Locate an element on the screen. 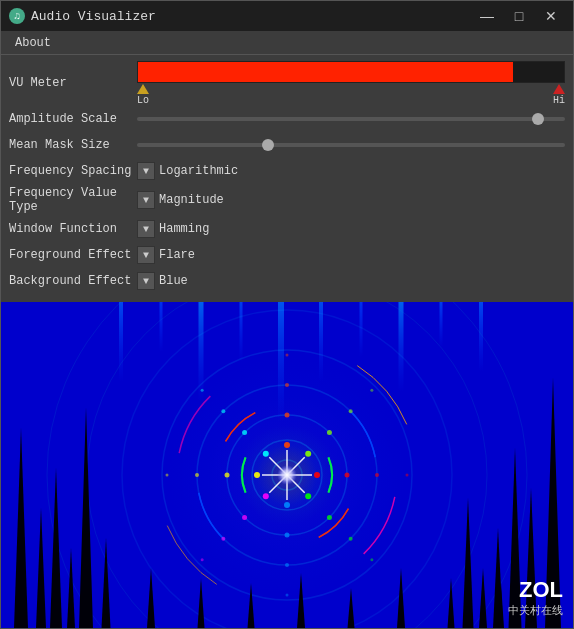  background-effect-label: Background Effect is located at coordinates (73, 281).